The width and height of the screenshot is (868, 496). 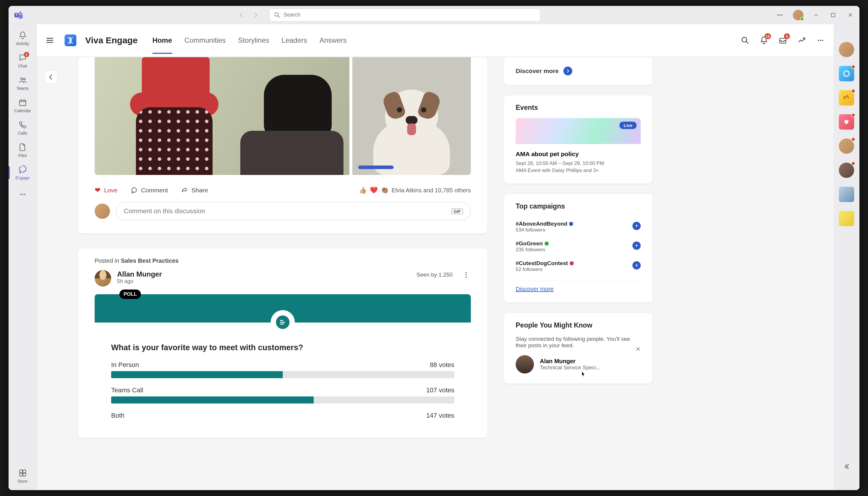 I want to click on campaigns-heading: Top campaigns, so click(x=578, y=206).